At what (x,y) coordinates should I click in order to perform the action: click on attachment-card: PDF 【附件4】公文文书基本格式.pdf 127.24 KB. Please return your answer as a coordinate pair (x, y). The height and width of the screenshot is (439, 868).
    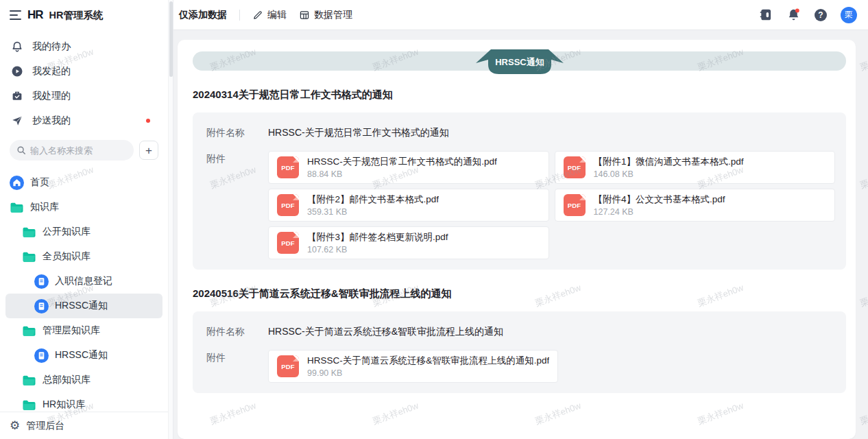
    Looking at the image, I should click on (695, 205).